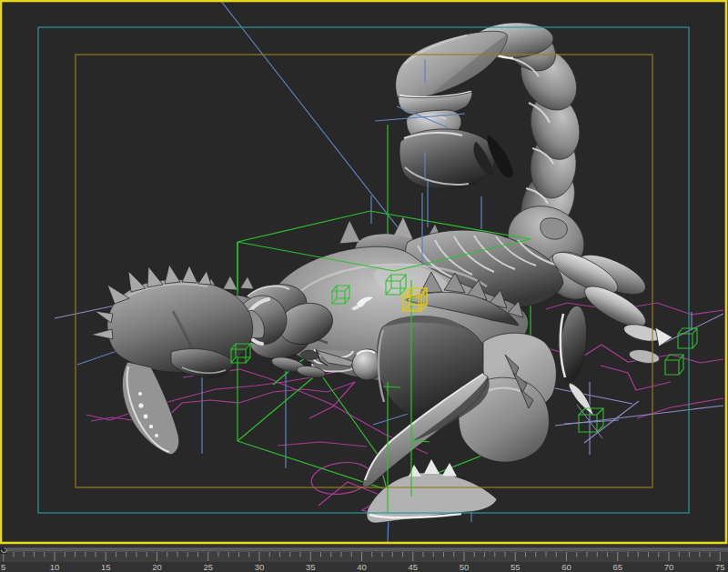 The height and width of the screenshot is (572, 728). What do you see at coordinates (721, 567) in the screenshot?
I see `svg-text: 75` at bounding box center [721, 567].